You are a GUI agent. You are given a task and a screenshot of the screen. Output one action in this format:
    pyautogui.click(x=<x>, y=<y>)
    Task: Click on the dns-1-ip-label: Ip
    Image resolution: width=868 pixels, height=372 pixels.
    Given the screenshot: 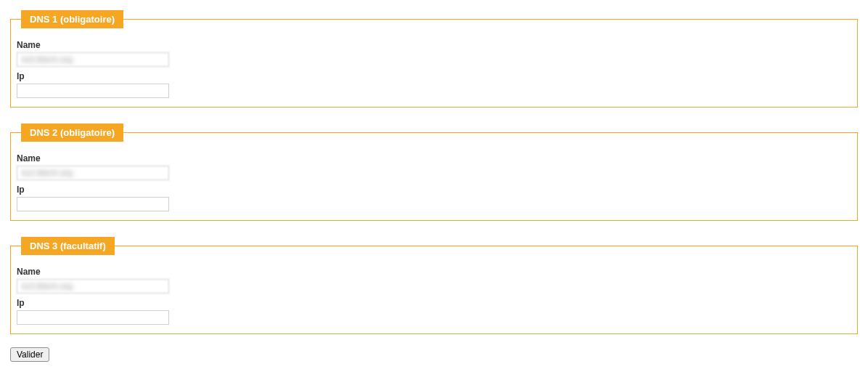 What is the action you would take?
    pyautogui.click(x=434, y=76)
    